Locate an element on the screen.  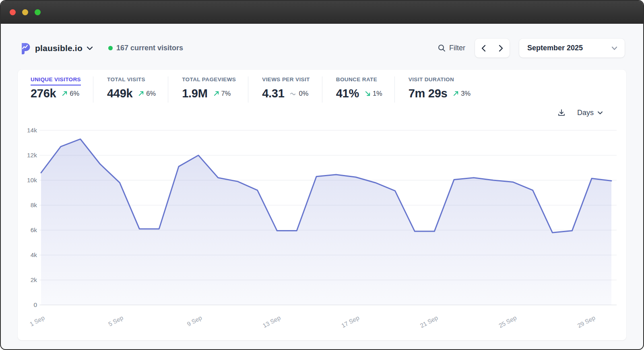
stats-row: UNIQUE VISITORS 276k 6% TOTAL VISITS 449… is located at coordinates (322, 89).